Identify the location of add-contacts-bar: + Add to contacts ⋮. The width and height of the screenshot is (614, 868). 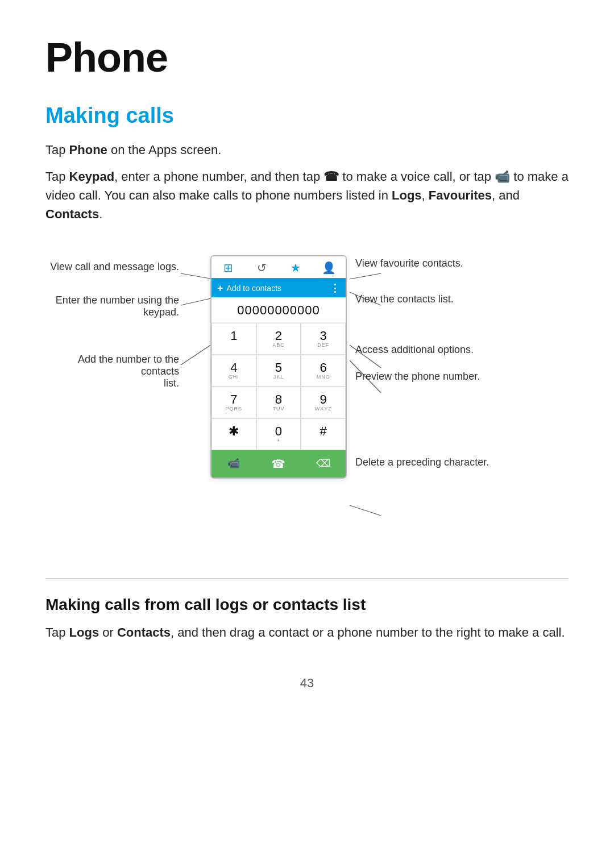
(279, 288).